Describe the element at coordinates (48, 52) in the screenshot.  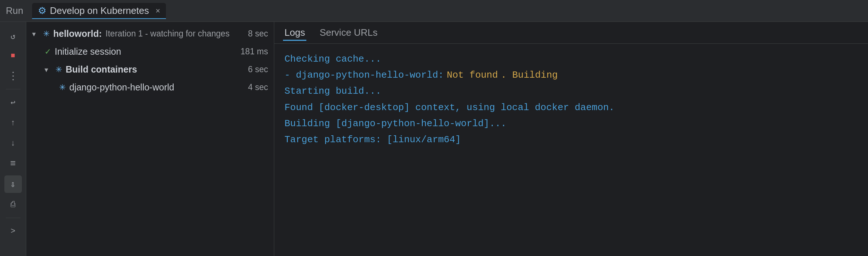
I see `check-icon: ✓` at that location.